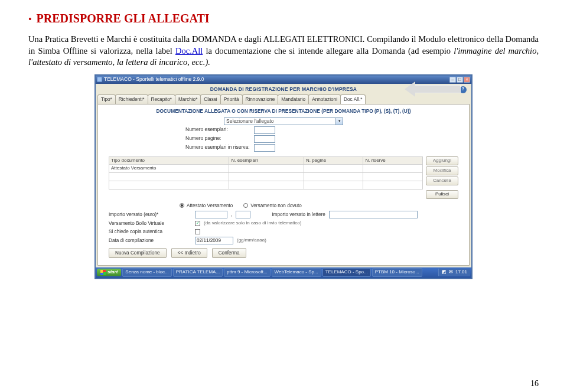 This screenshot has height=392, width=567. Describe the element at coordinates (123, 19) in the screenshot. I see `page-heading: PREDISPORRE GLI ALLEGATI` at that location.